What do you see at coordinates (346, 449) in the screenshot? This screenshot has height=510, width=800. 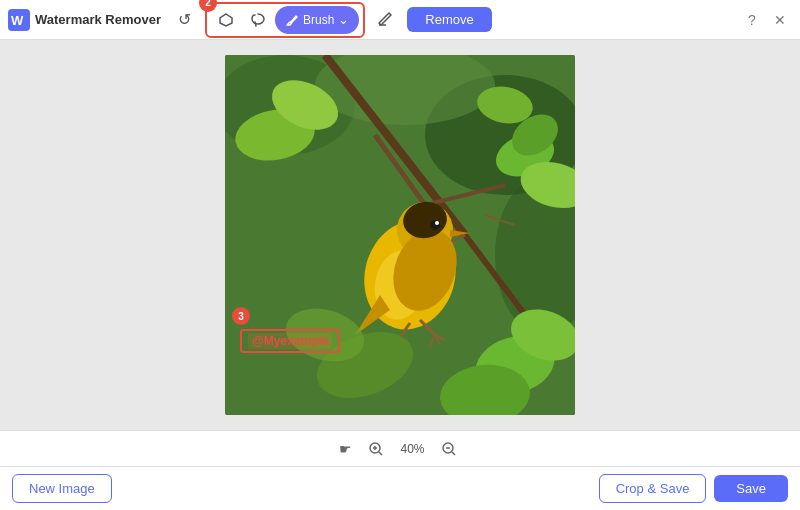 I see `hand-tool-button: ☛` at bounding box center [346, 449].